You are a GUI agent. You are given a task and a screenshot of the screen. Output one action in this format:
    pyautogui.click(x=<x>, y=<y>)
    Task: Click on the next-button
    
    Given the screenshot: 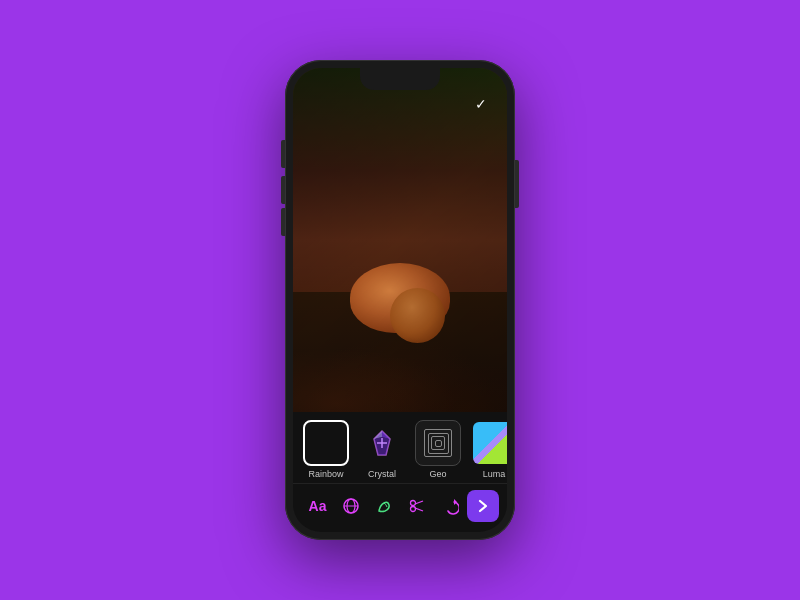 What is the action you would take?
    pyautogui.click(x=483, y=506)
    